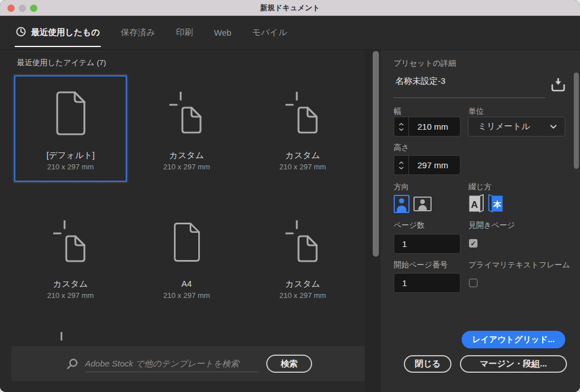 This screenshot has height=392, width=580. Describe the element at coordinates (376, 154) in the screenshot. I see `recent-list-scrollbar` at that location.